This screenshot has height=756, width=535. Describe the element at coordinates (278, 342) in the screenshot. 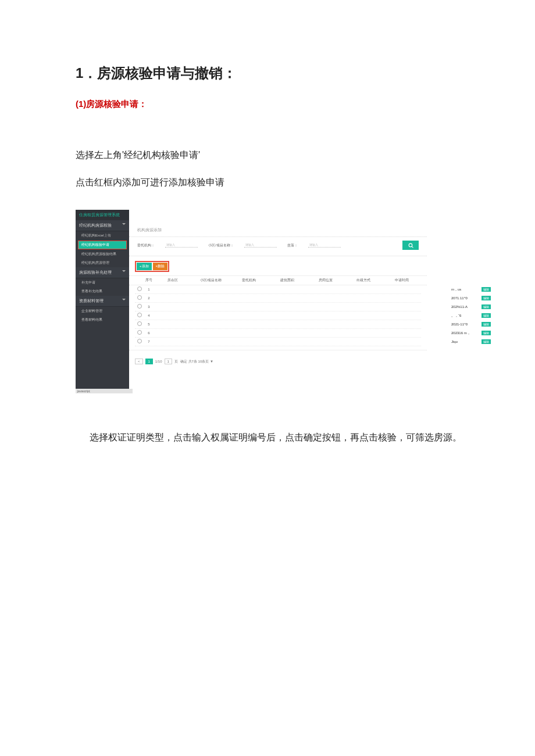

I see `table-row: 7Jiqo编辑` at that location.